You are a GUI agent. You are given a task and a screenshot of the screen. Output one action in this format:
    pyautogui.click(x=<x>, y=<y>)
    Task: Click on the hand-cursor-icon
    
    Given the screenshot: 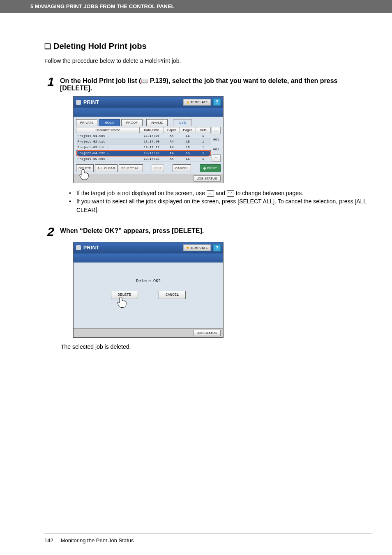 What is the action you would take?
    pyautogui.click(x=122, y=302)
    